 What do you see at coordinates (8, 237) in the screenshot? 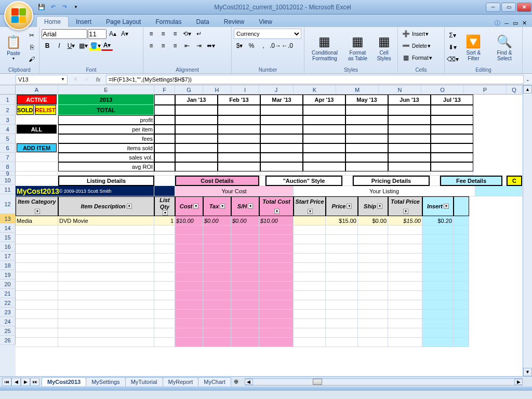
I see `row-header-15: 15` at bounding box center [8, 237].